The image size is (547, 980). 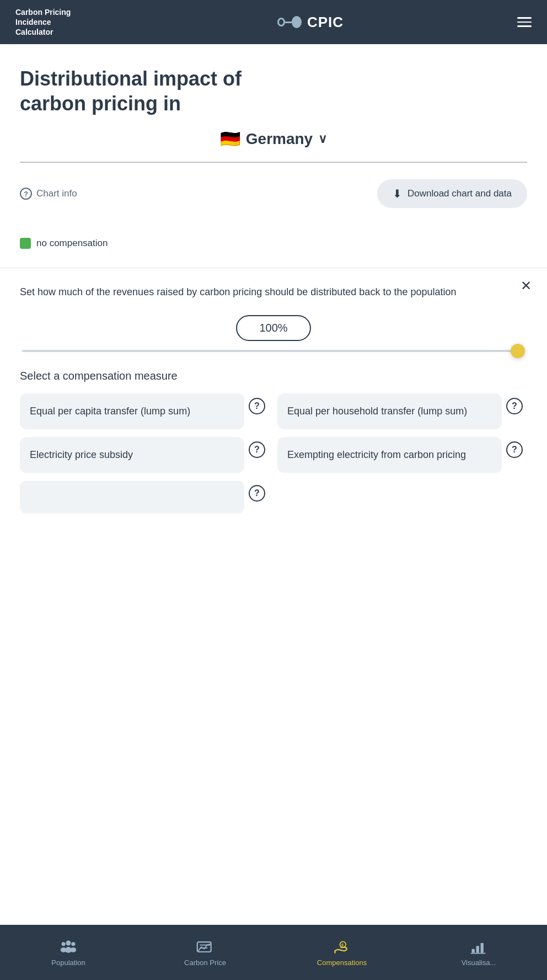 What do you see at coordinates (281, 22) in the screenshot?
I see `logo-circle-left` at bounding box center [281, 22].